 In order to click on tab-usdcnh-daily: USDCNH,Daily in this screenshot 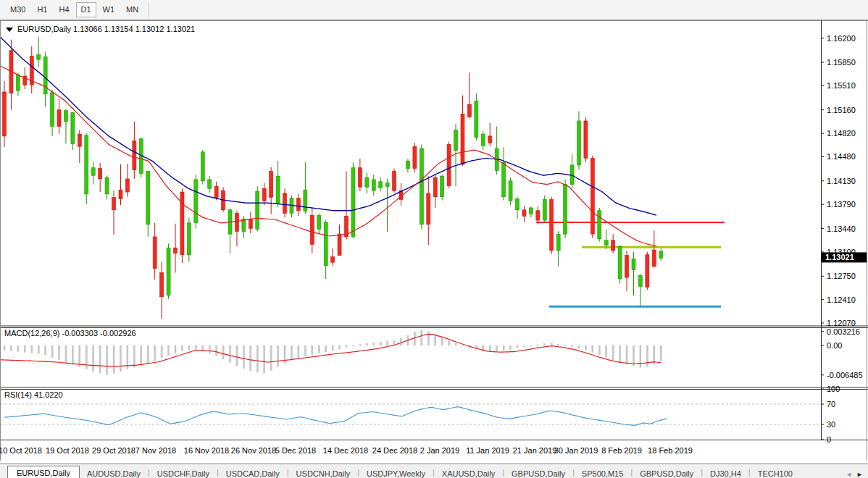, I will do `click(323, 472)`.